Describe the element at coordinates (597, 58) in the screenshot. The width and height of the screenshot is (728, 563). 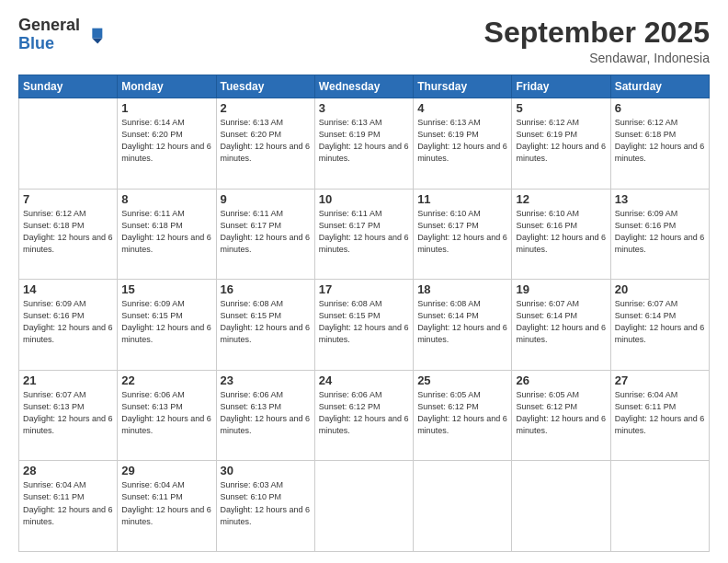
I see `location: Sendawar, Indonesia` at that location.